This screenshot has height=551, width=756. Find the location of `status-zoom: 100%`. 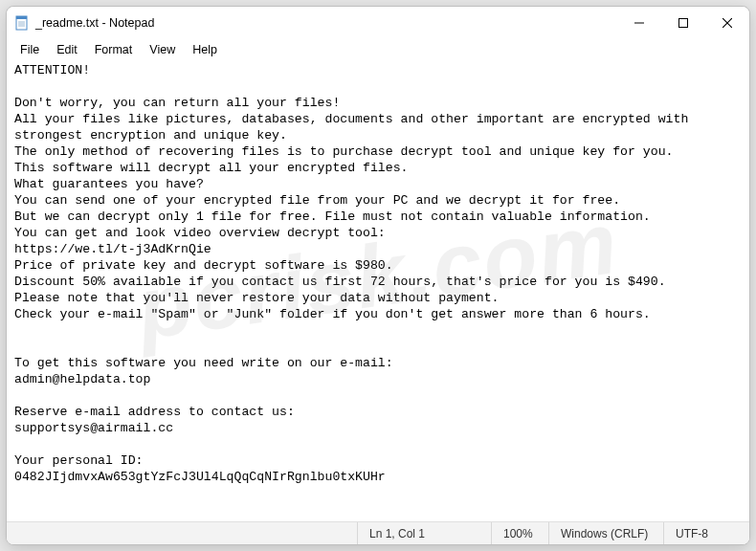

status-zoom: 100% is located at coordinates (520, 534).